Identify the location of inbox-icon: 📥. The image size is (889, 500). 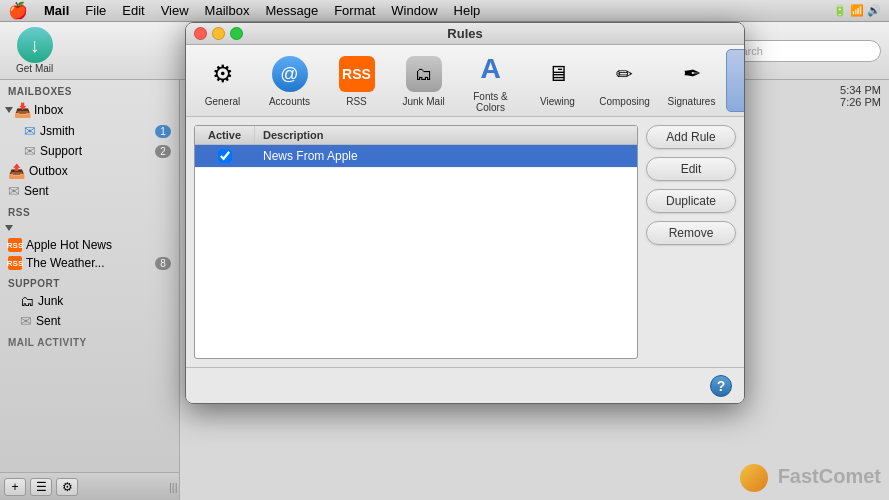
(22, 110).